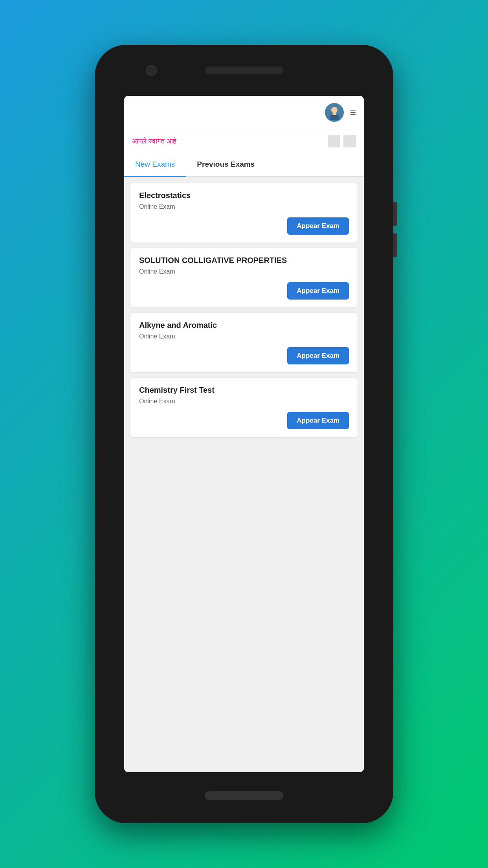 The image size is (488, 868). Describe the element at coordinates (154, 142) in the screenshot. I see `welcome-text: आपले स्वागत आहे` at that location.